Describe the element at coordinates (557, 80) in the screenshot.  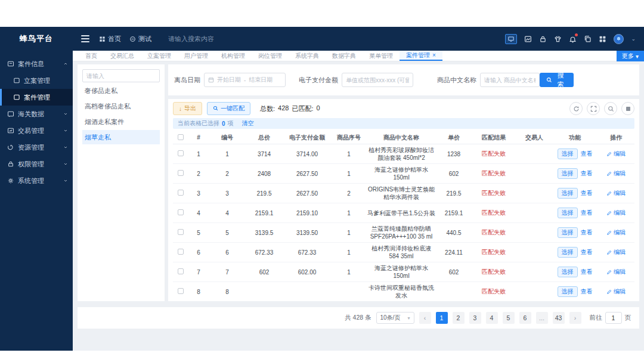
I see `search-button: 搜索` at that location.